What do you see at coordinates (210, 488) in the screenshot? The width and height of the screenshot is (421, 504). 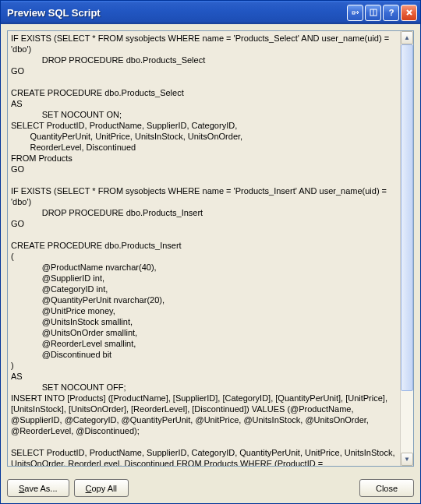 I see `button-bar: Save As... Copy All Close` at bounding box center [210, 488].